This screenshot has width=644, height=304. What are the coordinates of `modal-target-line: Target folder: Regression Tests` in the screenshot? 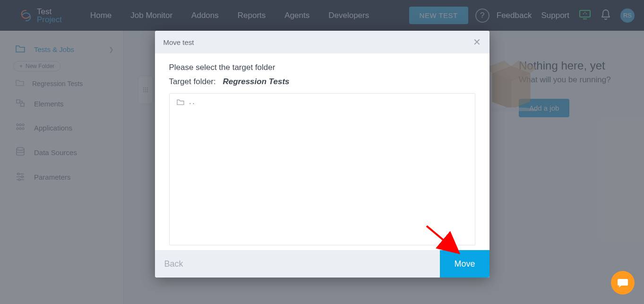 It's located at (322, 82).